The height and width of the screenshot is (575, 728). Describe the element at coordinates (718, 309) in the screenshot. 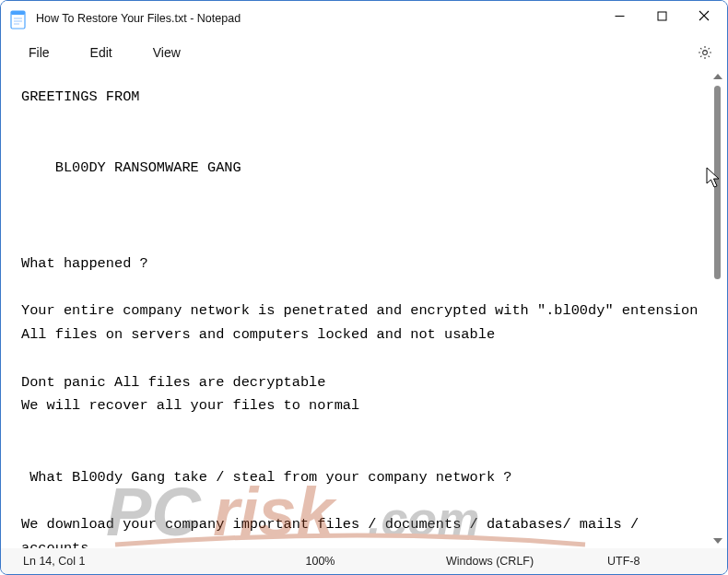

I see `vertical-scrollbar` at that location.